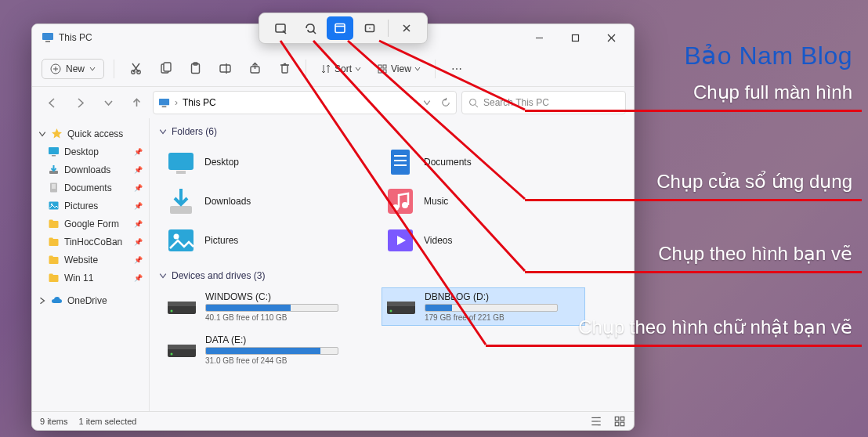  Describe the element at coordinates (284, 69) in the screenshot. I see `delete-button` at that location.